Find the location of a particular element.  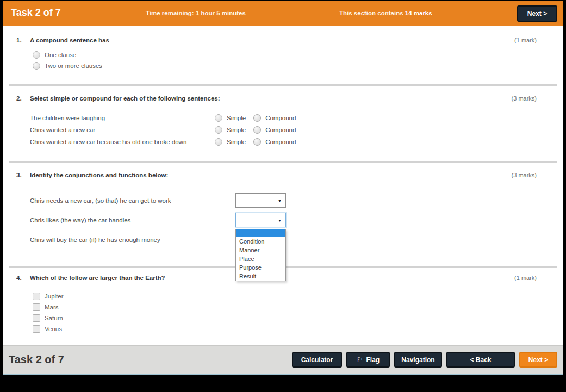

q3-row-2-select-wrap: ▼ Condition Manner Place Purpose Result is located at coordinates (261, 220).